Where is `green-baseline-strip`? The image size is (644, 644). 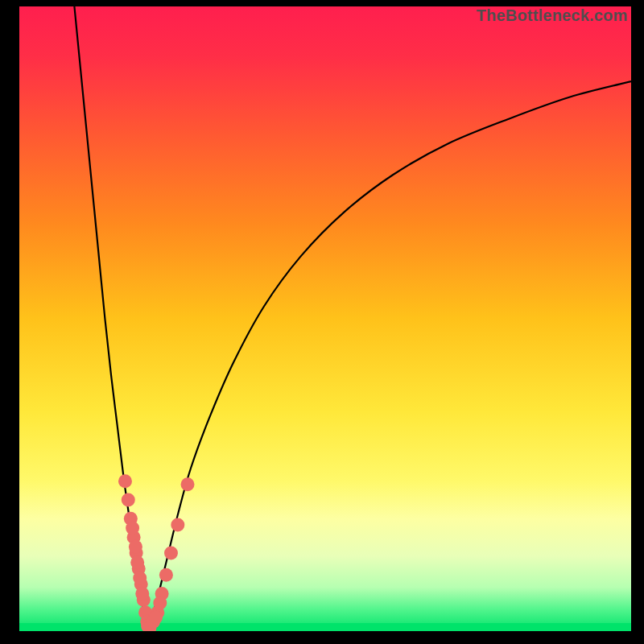 green-baseline-strip is located at coordinates (325, 627).